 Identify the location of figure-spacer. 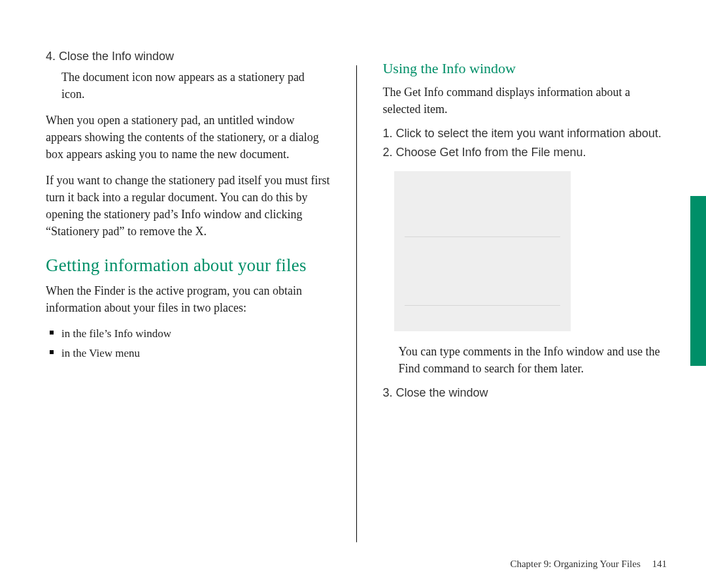
(482, 282).